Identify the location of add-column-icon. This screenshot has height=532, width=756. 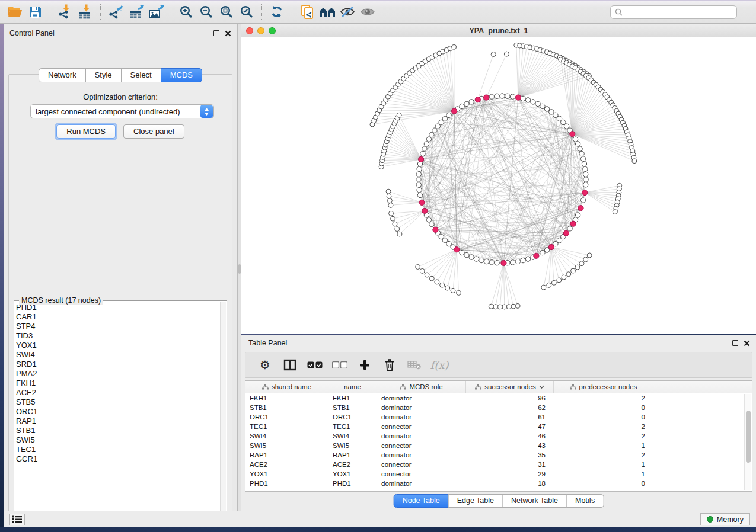
(365, 365).